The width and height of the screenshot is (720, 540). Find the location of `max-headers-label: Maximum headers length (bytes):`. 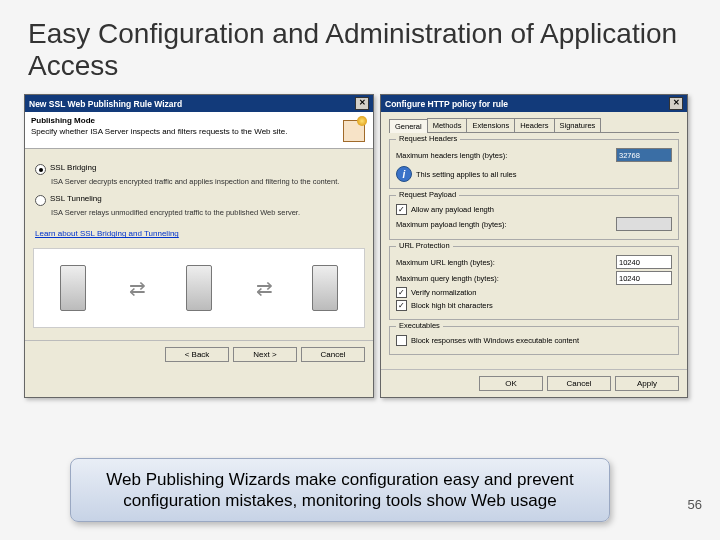

max-headers-label: Maximum headers length (bytes): is located at coordinates (452, 156).